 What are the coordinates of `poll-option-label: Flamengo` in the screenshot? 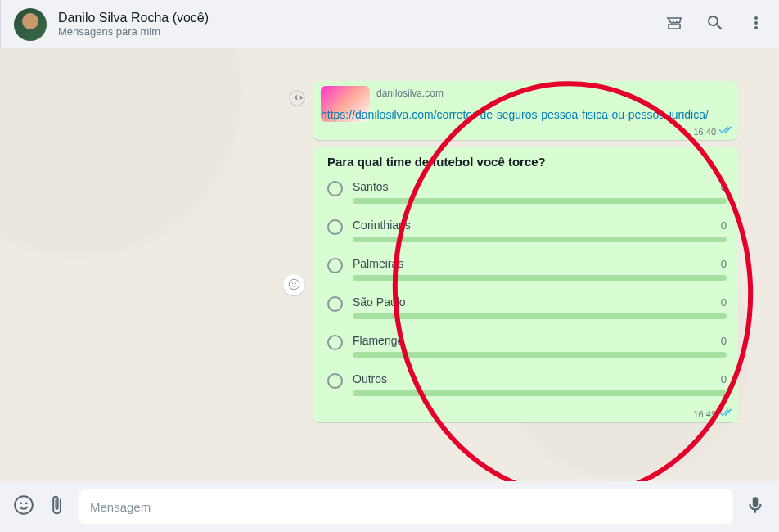 It's located at (378, 340).